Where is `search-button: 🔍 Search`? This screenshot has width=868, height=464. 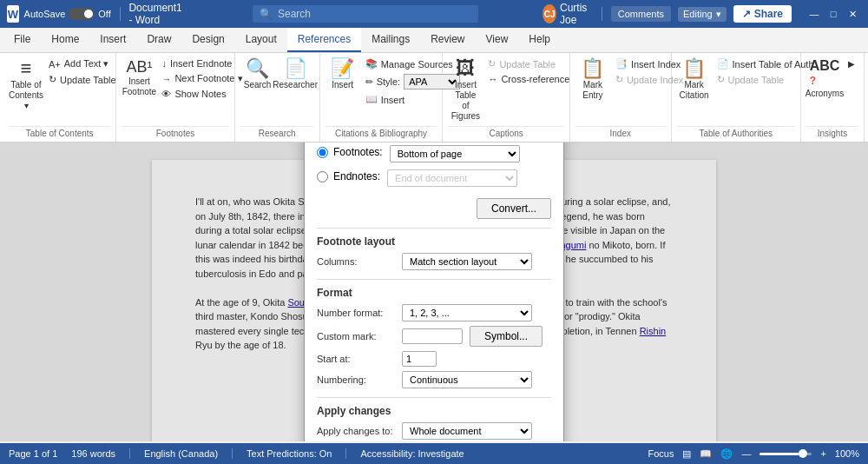 search-button: 🔍 Search is located at coordinates (258, 75).